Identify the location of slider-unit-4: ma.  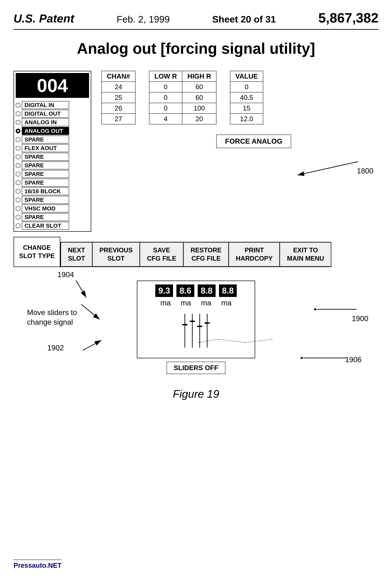
(226, 303).